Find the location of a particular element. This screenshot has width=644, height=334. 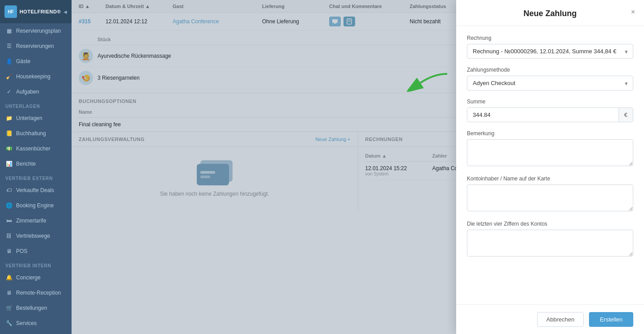

cash-icon: 💵 is located at coordinates (9, 149).